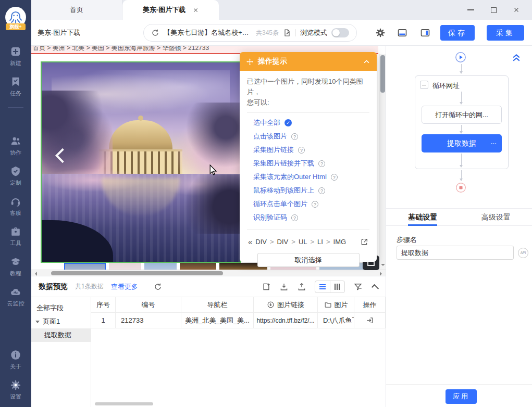 Image resolution: width=532 pixels, height=407 pixels. I want to click on tips-header: 操作提示, so click(308, 61).